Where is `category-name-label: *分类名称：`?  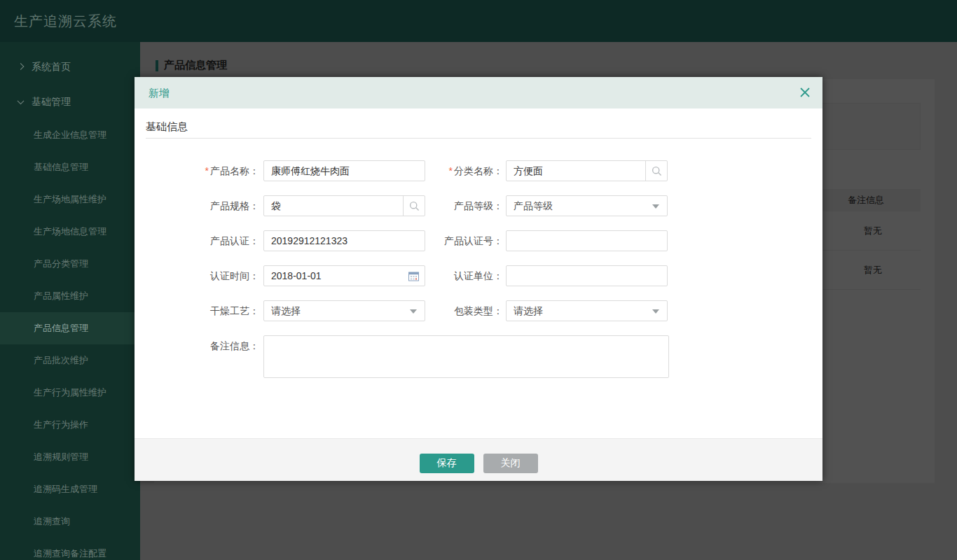
category-name-label: *分类名称： is located at coordinates (434, 171).